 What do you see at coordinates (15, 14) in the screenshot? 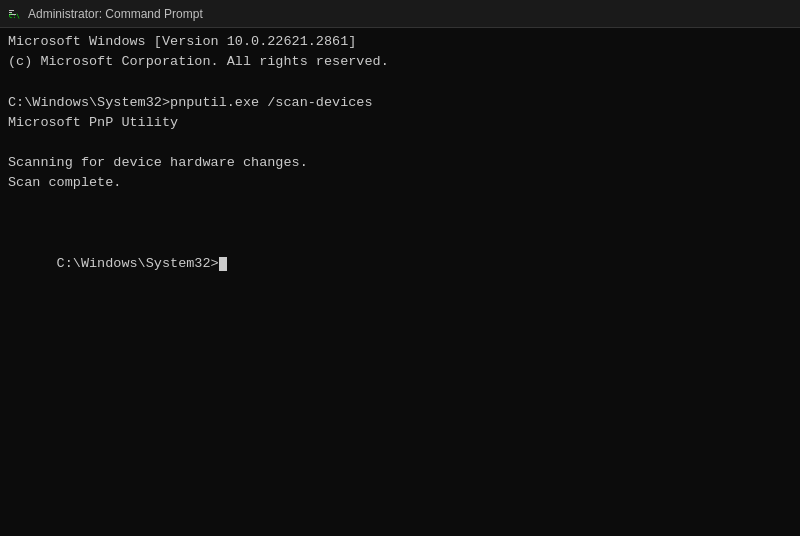
I see `cmd-icon: C:\` at bounding box center [15, 14].